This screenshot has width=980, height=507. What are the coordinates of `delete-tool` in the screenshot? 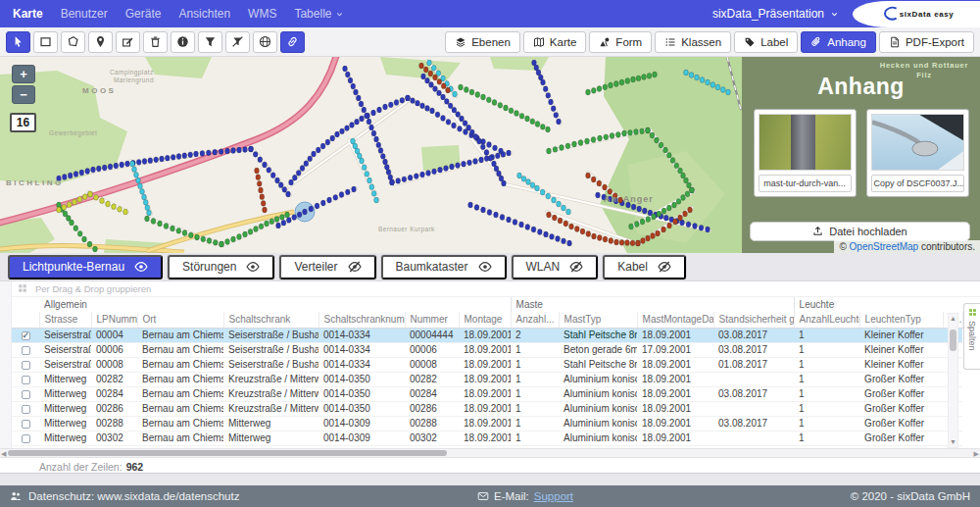 It's located at (155, 42).